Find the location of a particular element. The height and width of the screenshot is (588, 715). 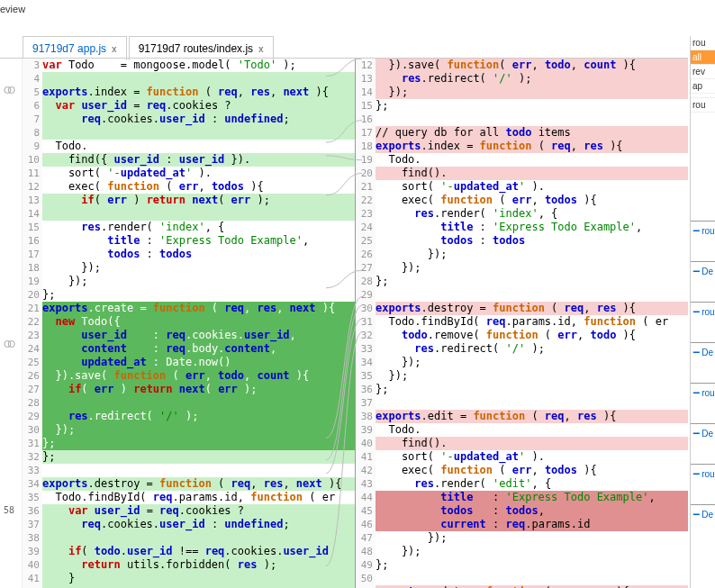

tab-routes-index-js: 91719d7 routes/index.js x is located at coordinates (202, 49).